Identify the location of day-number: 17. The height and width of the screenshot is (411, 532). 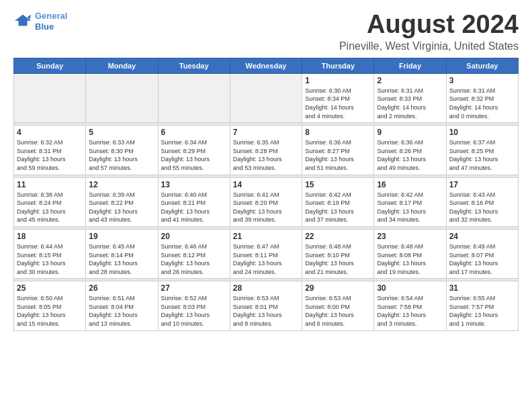
(482, 185).